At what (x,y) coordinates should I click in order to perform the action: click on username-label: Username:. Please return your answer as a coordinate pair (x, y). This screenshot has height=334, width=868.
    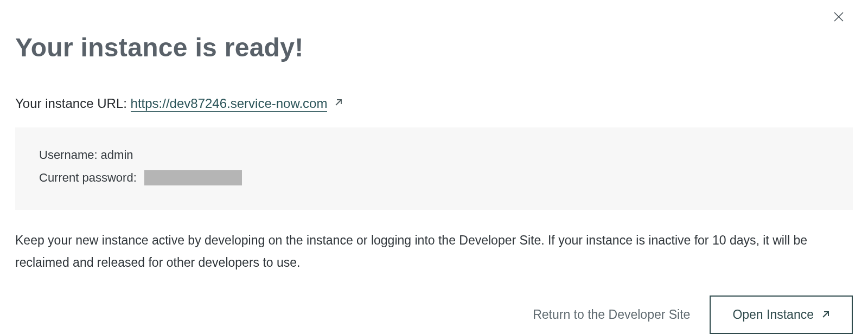
    Looking at the image, I should click on (68, 155).